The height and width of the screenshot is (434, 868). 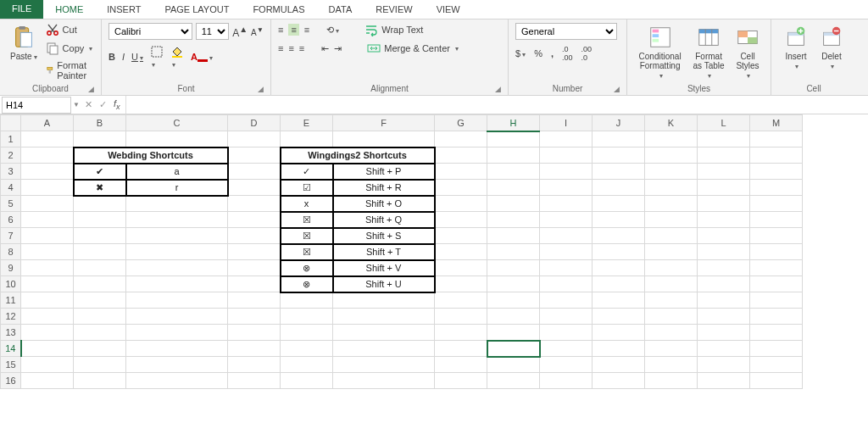 What do you see at coordinates (88, 105) in the screenshot?
I see `cancel-formula-icon: ✕` at bounding box center [88, 105].